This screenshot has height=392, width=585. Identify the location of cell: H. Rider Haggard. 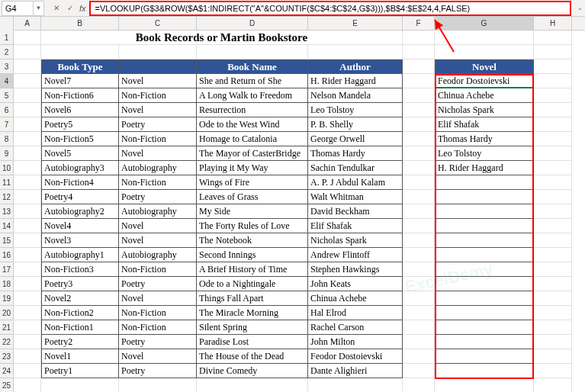
(355, 81).